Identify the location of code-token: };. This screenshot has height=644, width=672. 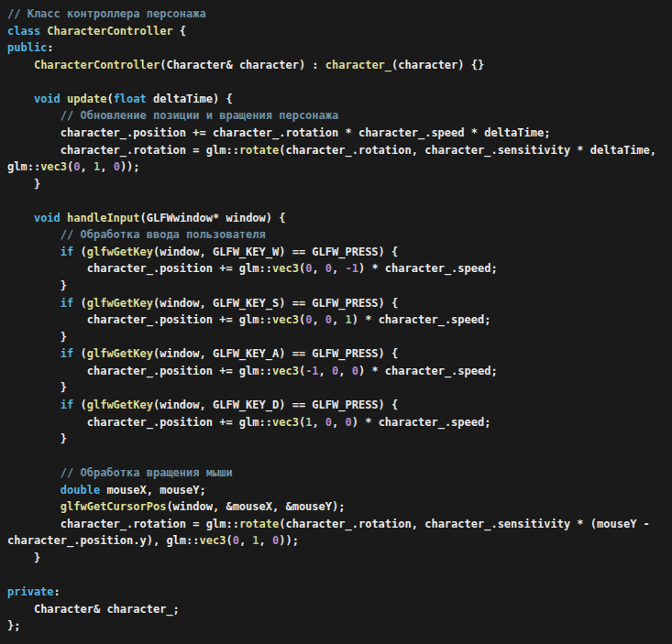
(14, 626).